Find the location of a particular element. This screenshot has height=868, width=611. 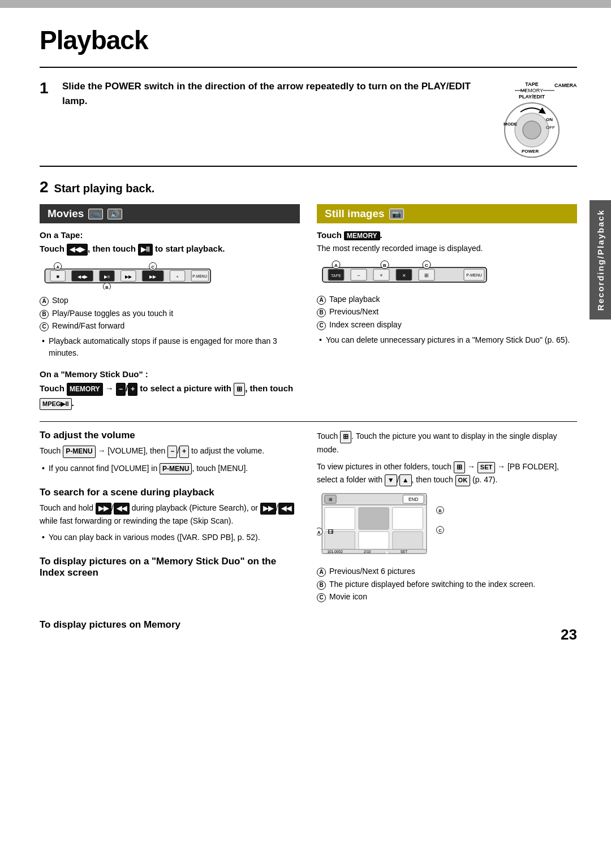

section-divider is located at coordinates (308, 422).